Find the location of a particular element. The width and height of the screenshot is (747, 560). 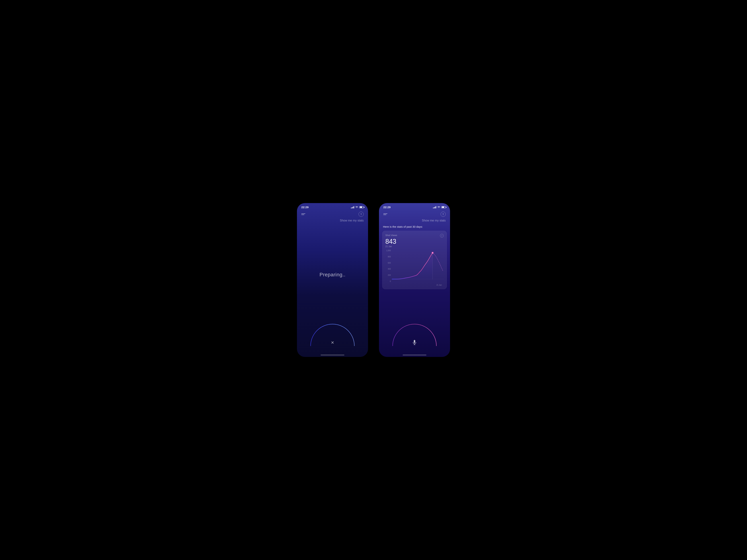

close-icon: ✕ is located at coordinates (332, 343).